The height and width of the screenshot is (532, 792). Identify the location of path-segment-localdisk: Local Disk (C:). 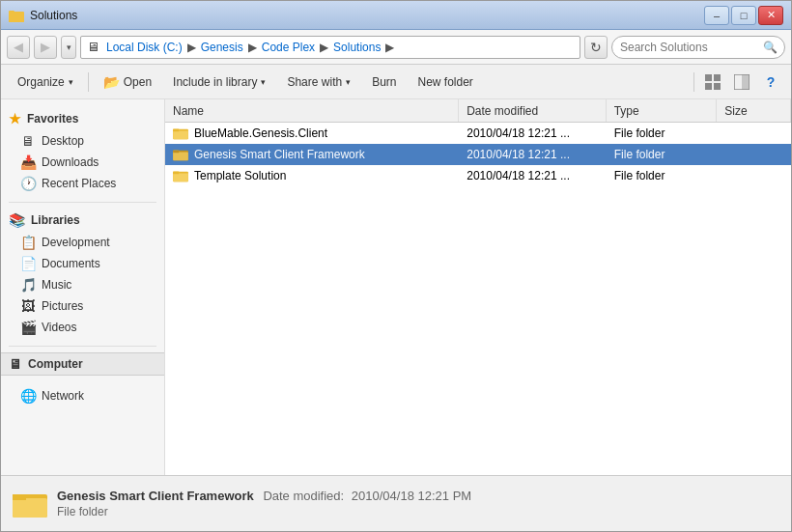
(145, 47).